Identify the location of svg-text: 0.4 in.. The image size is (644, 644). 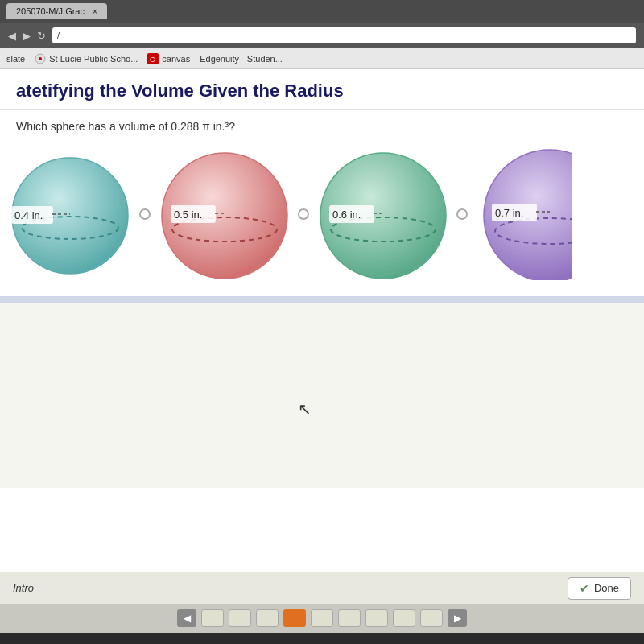
(29, 216).